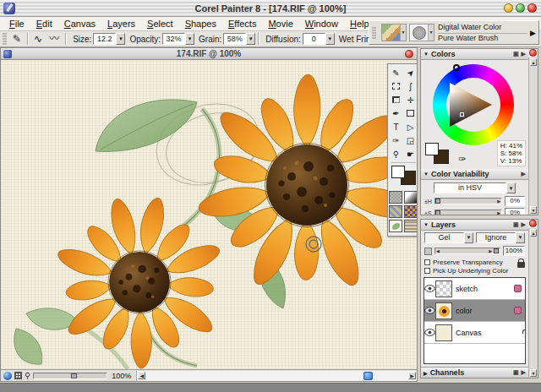 The width and height of the screenshot is (541, 392). I want to click on menu-effects: Effects, so click(242, 24).